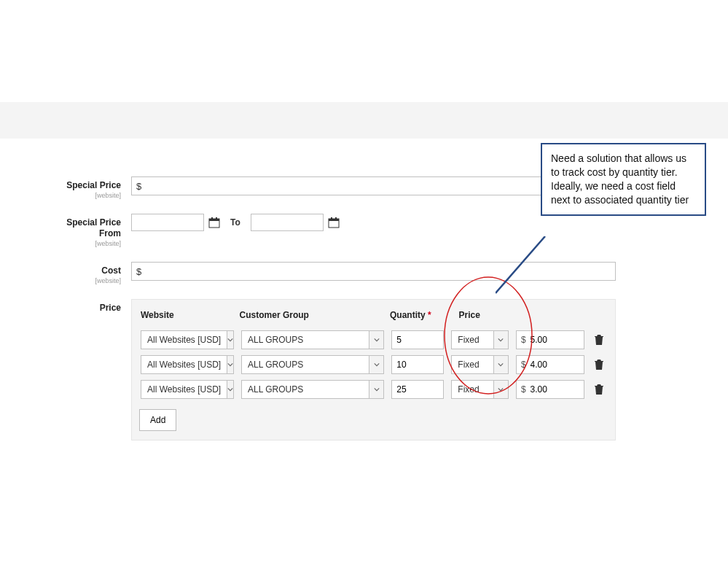 This screenshot has height=563, width=728. I want to click on add-tier-button: Add, so click(157, 420).